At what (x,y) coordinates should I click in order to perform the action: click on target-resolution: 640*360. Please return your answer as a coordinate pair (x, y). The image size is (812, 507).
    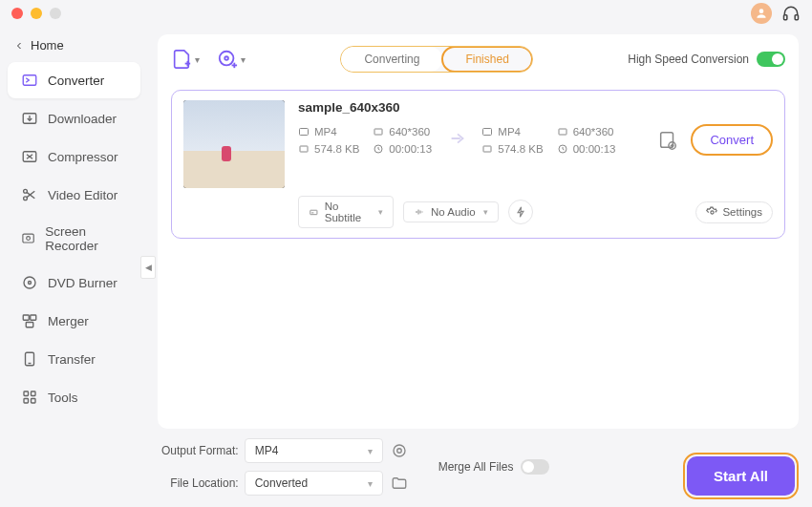
    Looking at the image, I should click on (588, 132).